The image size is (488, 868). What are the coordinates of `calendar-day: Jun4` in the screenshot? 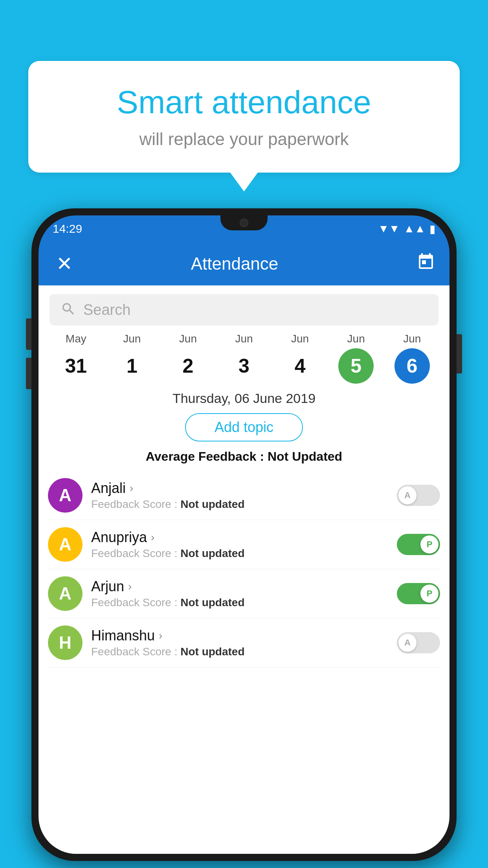 It's located at (300, 358).